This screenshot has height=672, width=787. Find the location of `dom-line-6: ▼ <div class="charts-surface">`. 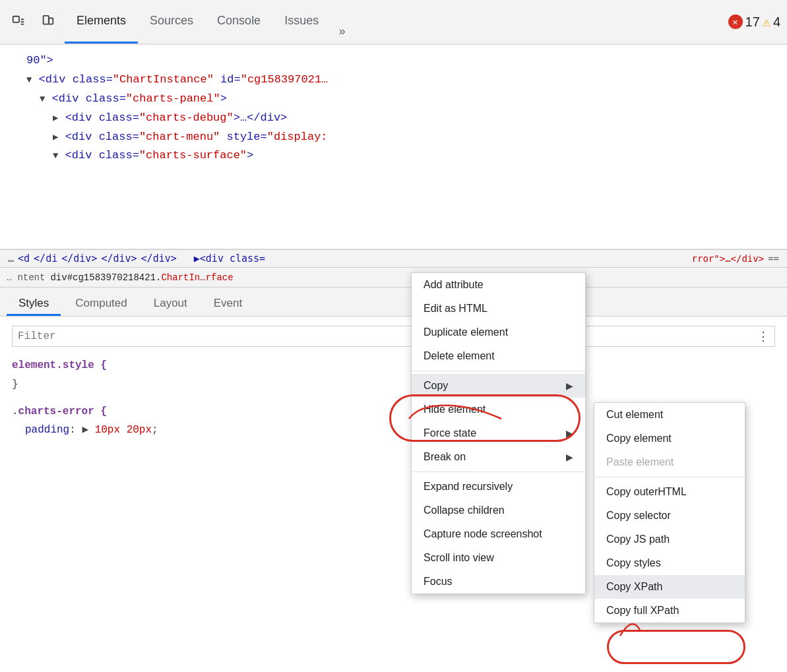

dom-line-6: ▼ <div class="charts-surface"> is located at coordinates (393, 156).